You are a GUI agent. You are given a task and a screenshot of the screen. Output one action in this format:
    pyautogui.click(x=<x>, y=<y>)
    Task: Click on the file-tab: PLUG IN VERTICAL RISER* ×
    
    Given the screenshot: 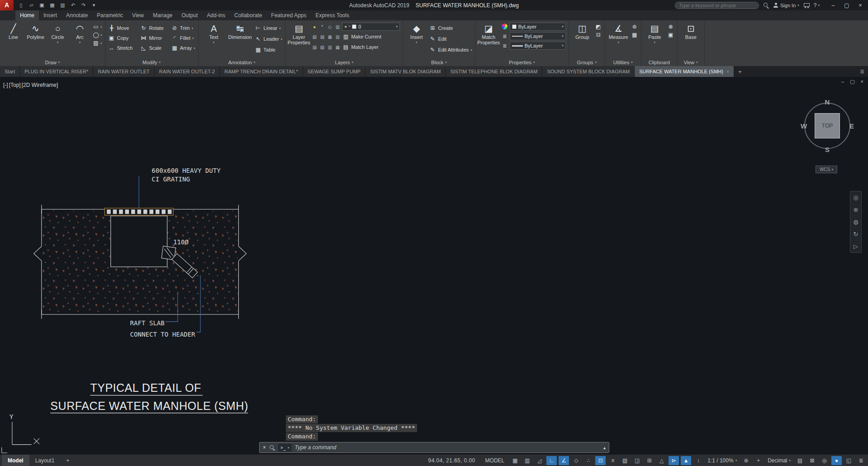 What is the action you would take?
    pyautogui.click(x=57, y=71)
    